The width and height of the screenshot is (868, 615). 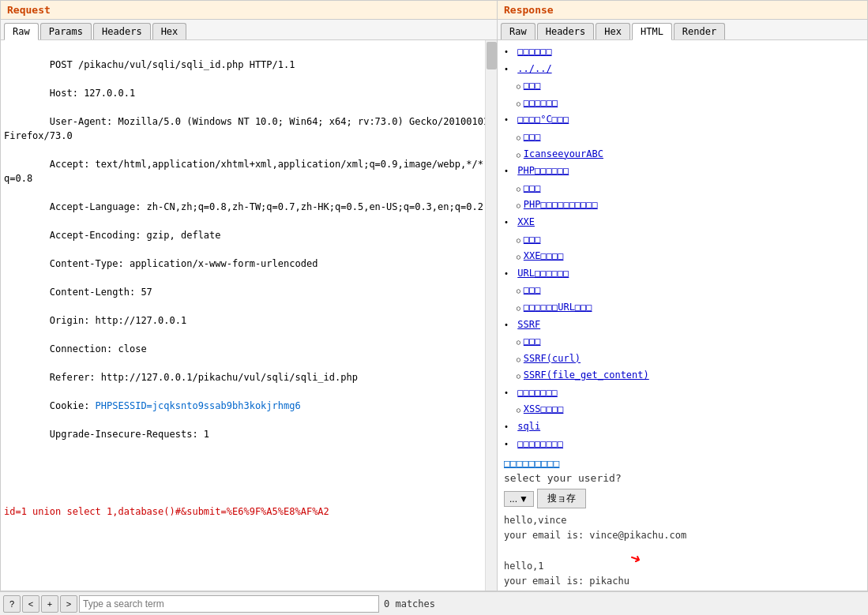 I want to click on arrow-annotation: ➜, so click(x=635, y=559).